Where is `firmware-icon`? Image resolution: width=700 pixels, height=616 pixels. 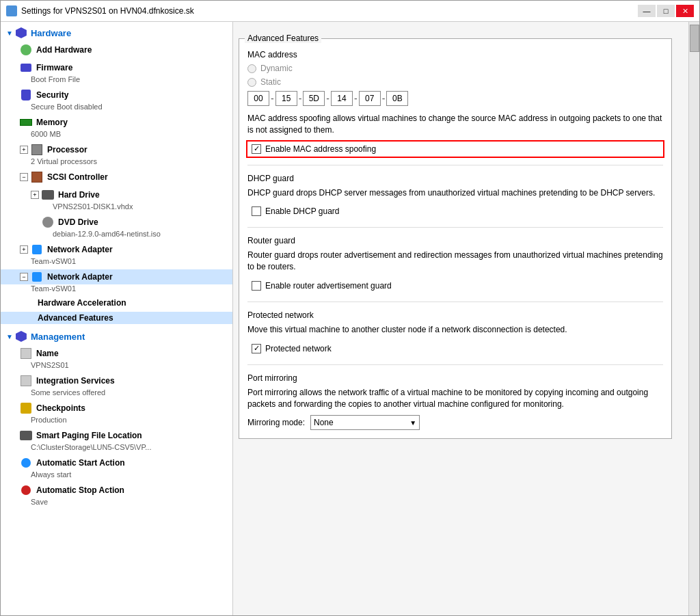 firmware-icon is located at coordinates (26, 68).